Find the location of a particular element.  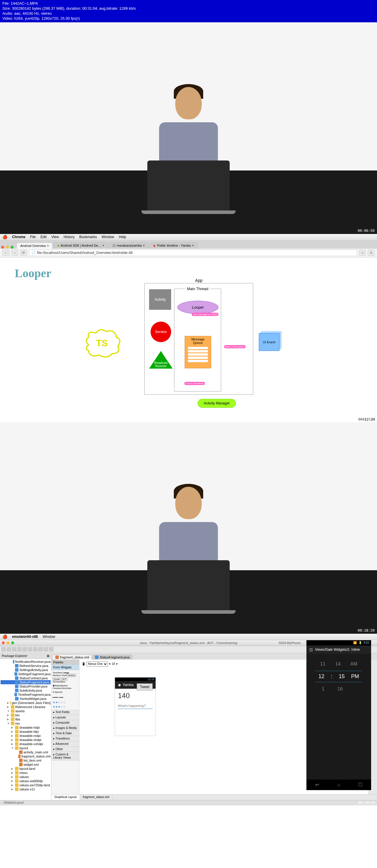

selected-time-row: 12:15PM is located at coordinates (339, 677).